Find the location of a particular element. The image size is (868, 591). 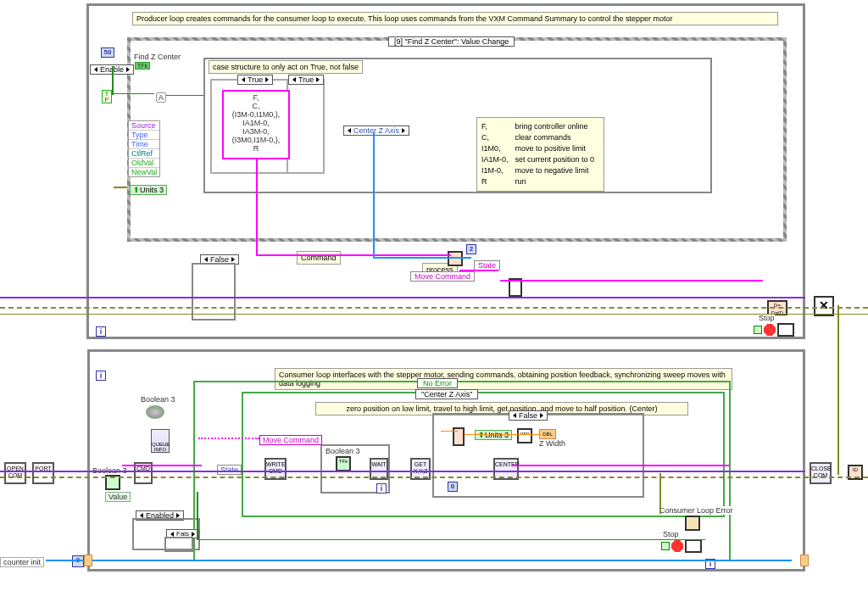

stop-octagon-icon is located at coordinates (770, 330).